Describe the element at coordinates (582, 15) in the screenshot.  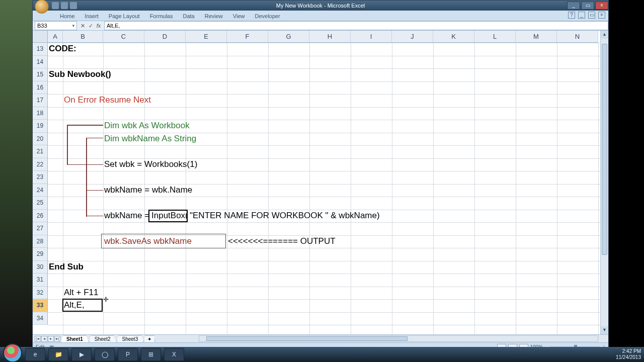
I see `minimize-ribbon-icon: _` at that location.